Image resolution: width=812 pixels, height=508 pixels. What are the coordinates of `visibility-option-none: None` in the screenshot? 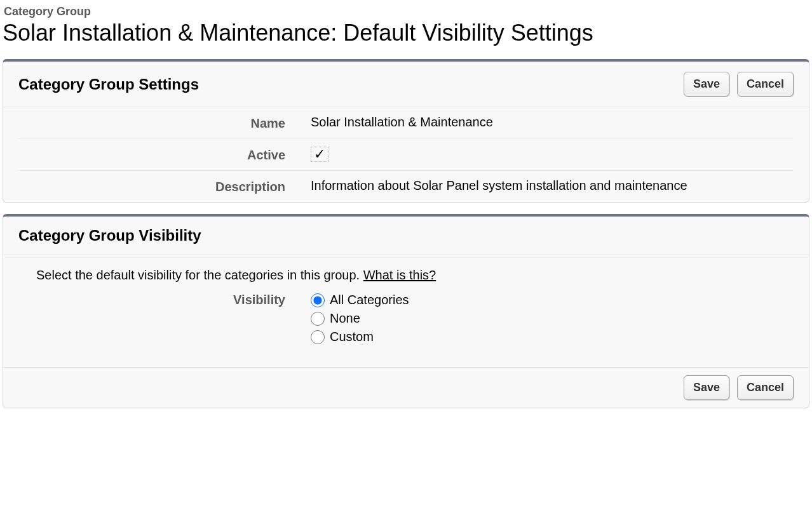 It's located at (552, 319).